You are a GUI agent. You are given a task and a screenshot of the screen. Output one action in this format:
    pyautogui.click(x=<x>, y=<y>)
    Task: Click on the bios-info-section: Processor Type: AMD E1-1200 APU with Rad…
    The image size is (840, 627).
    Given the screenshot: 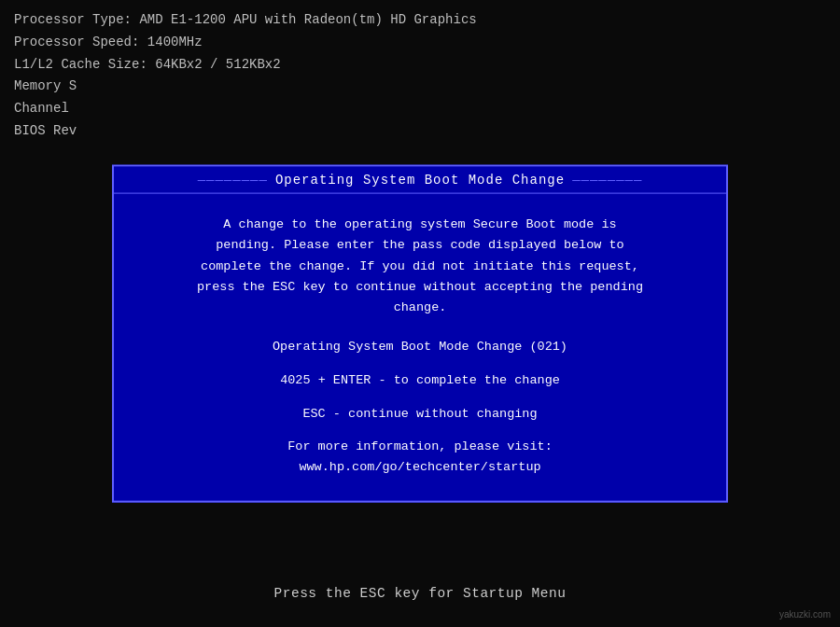 What is the action you would take?
    pyautogui.click(x=245, y=77)
    